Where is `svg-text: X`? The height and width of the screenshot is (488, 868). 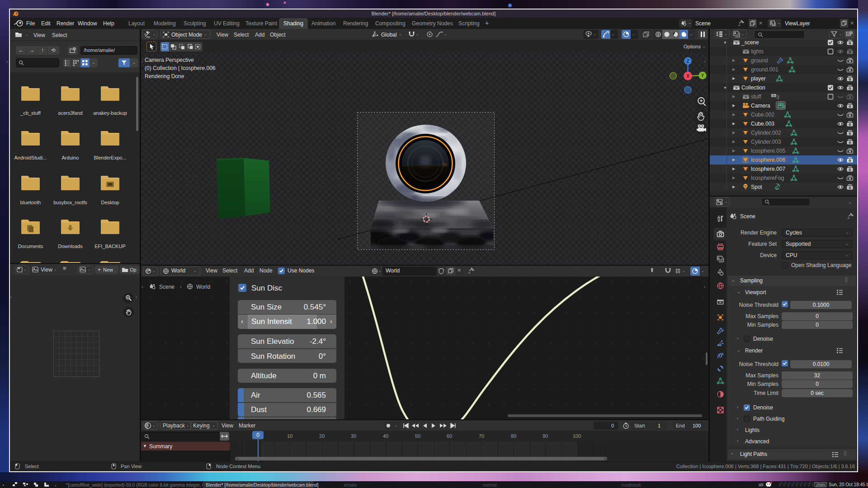 svg-text: X is located at coordinates (688, 76).